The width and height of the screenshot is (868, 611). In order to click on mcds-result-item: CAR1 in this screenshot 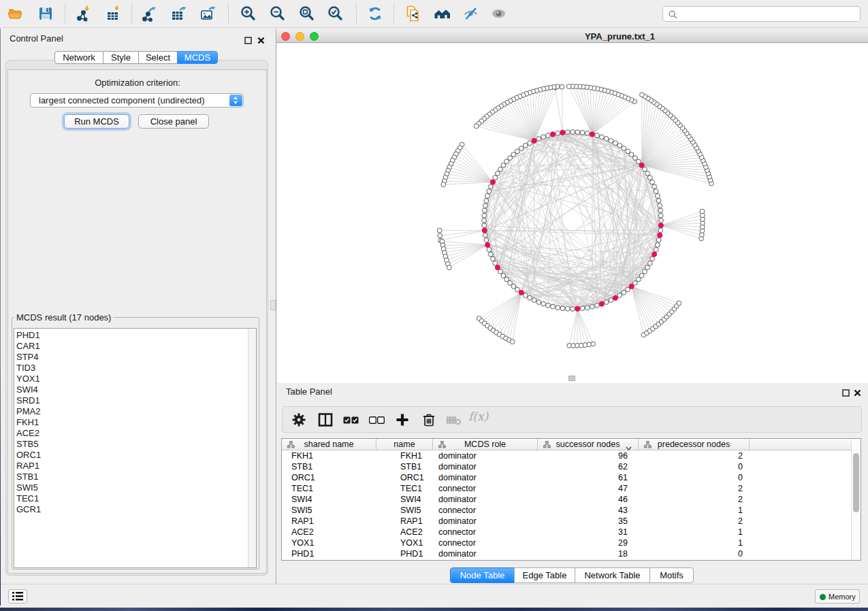, I will do `click(135, 346)`.